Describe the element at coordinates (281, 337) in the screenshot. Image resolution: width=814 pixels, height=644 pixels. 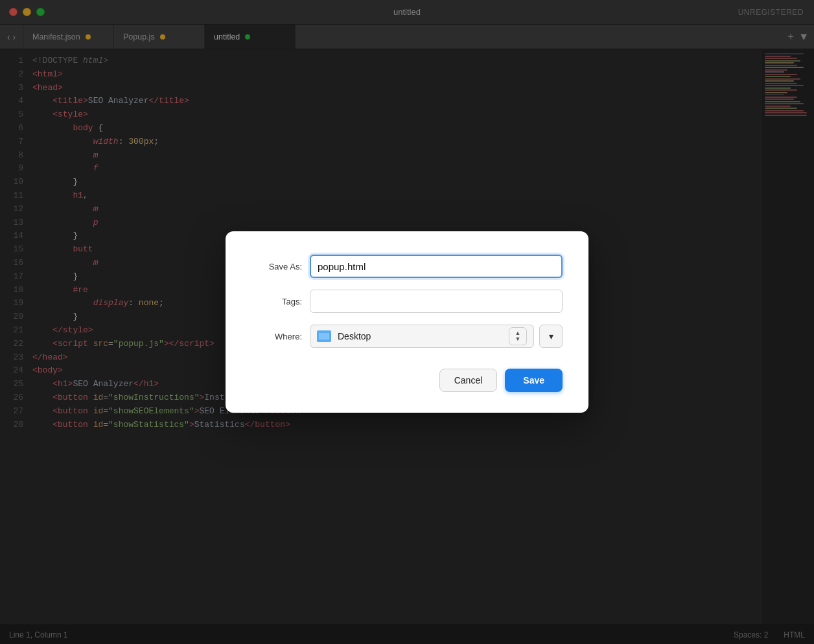
I see `where-label: Where:` at that location.